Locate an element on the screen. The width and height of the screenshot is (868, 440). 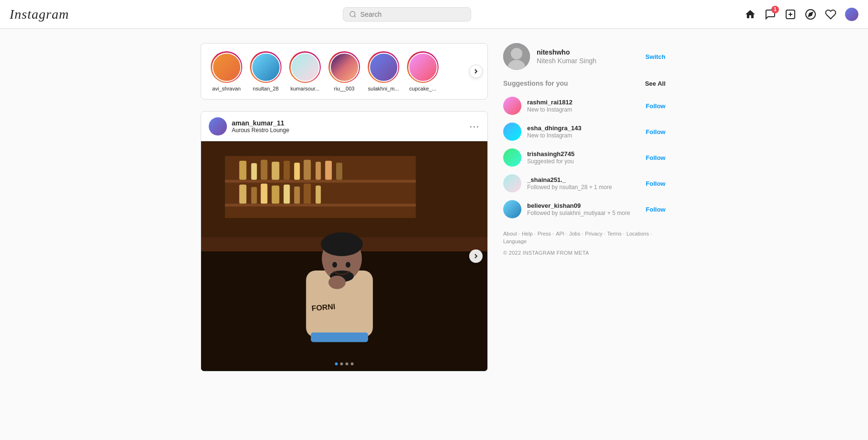
home-icon is located at coordinates (750, 14).